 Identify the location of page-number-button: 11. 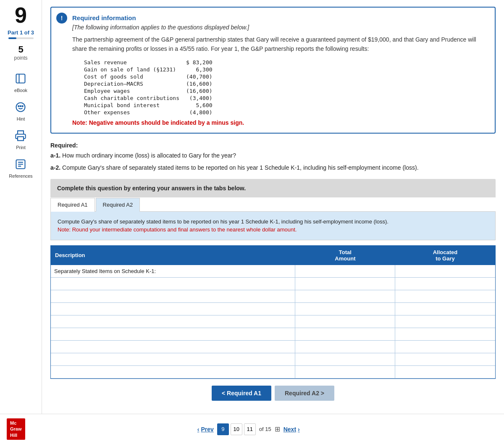
(250, 429).